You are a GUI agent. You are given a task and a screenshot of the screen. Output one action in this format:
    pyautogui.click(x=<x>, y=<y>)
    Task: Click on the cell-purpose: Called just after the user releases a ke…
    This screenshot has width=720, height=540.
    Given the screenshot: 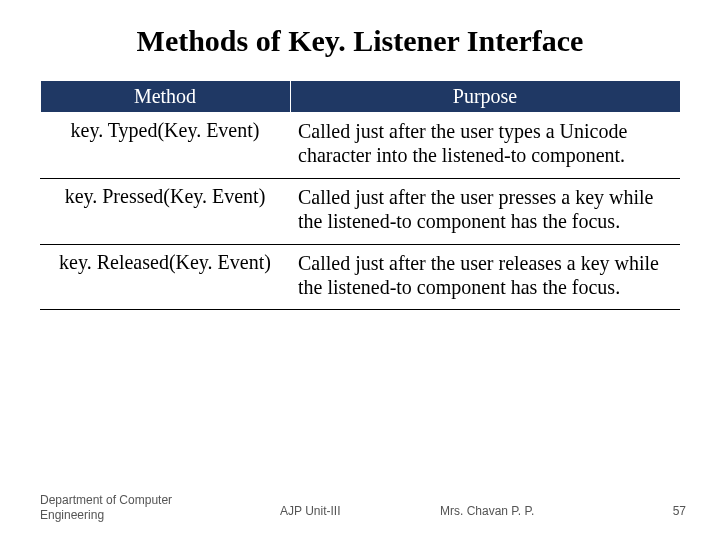 What is the action you would take?
    pyautogui.click(x=485, y=277)
    